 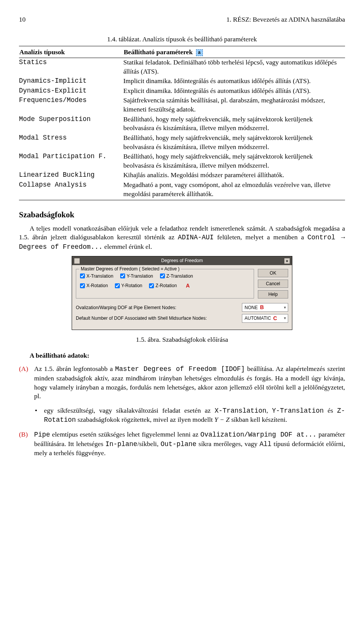 What do you see at coordinates (129, 286) in the screenshot?
I see `y-rotation-checkbox: Y-Rotation` at bounding box center [129, 286].